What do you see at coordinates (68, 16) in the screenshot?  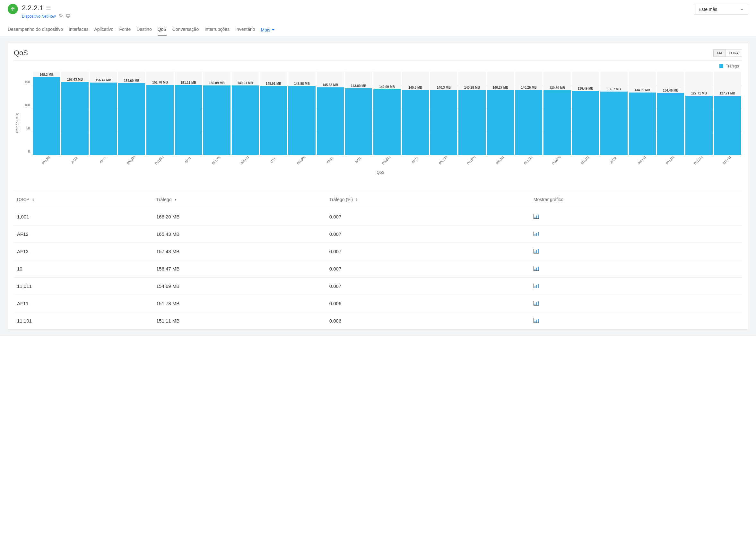 I see `note-icon` at bounding box center [68, 16].